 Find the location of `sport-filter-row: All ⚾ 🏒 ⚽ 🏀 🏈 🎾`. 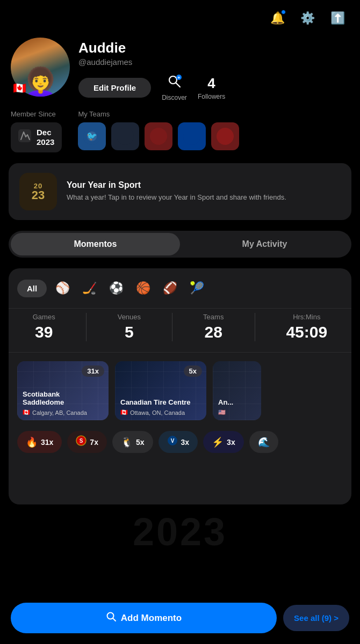

sport-filter-row: All ⚾ 🏒 ⚽ 🏀 🏈 🎾 is located at coordinates (180, 292).